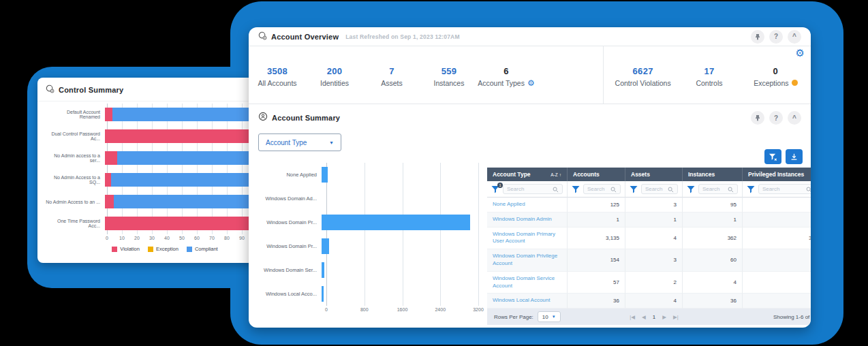  What do you see at coordinates (527, 220) in the screenshot?
I see `account-type-link: Windows Domain Admin` at bounding box center [527, 220].